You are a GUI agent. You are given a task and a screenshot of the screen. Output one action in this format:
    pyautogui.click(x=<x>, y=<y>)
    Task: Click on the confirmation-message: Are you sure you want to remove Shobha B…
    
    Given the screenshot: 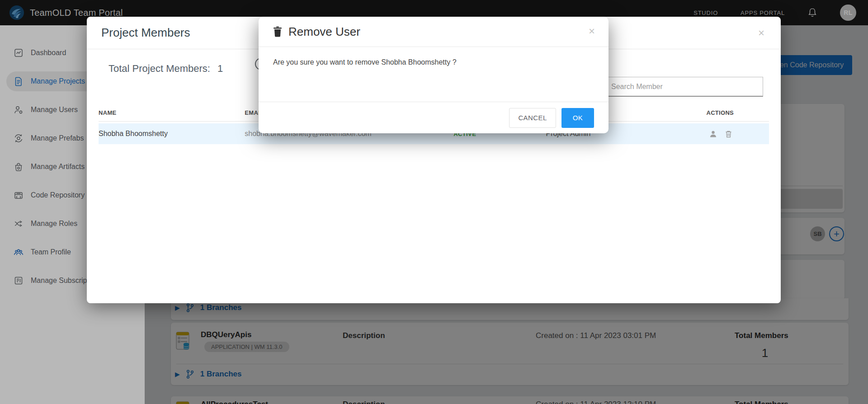 What is the action you would take?
    pyautogui.click(x=365, y=62)
    